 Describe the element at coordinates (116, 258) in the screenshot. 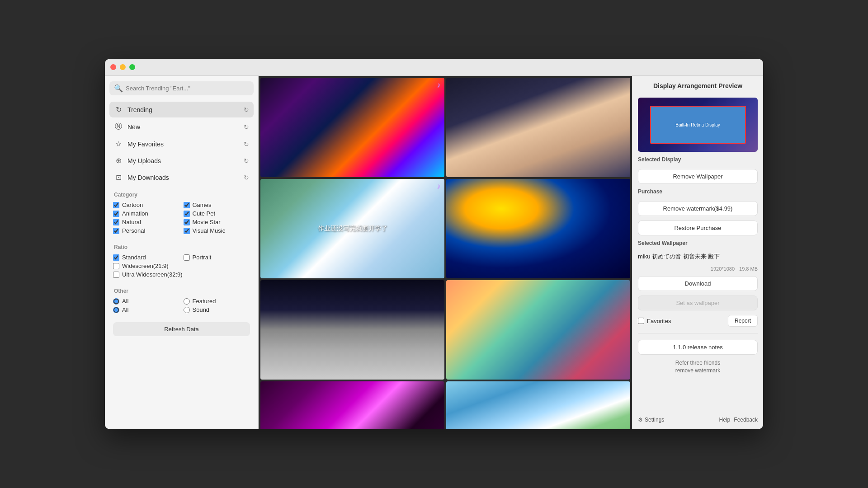

I see `ratio-checkbox-standard` at that location.